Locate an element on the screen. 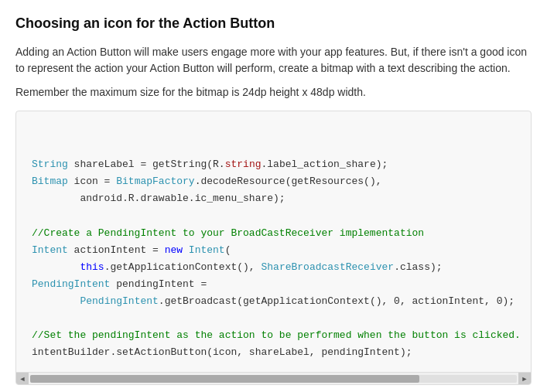 The height and width of the screenshot is (392, 547). page-heading: Choosing an icon for the Action Button is located at coordinates (274, 23).